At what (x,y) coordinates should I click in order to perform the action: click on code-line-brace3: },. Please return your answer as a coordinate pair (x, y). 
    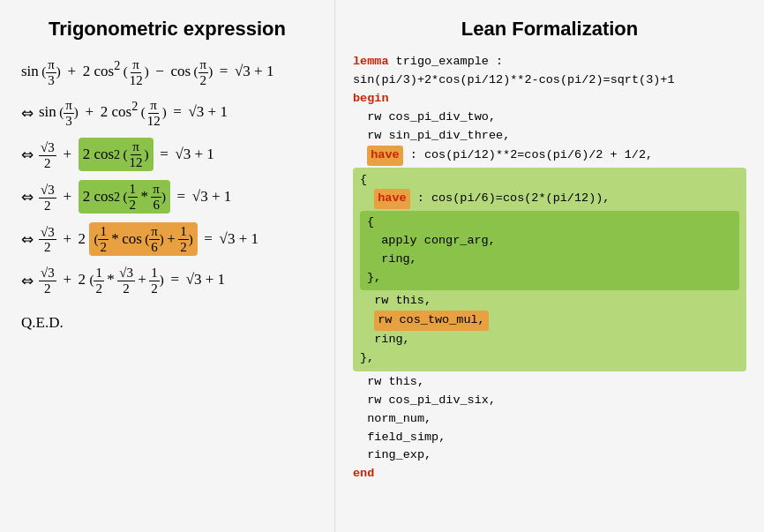
    Looking at the image, I should click on (550, 358).